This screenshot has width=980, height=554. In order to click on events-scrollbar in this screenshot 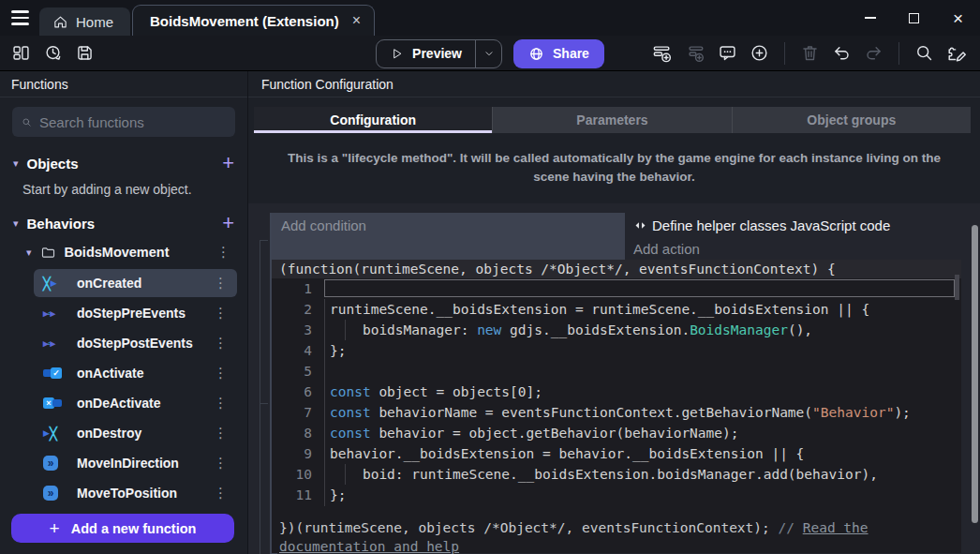, I will do `click(974, 374)`.